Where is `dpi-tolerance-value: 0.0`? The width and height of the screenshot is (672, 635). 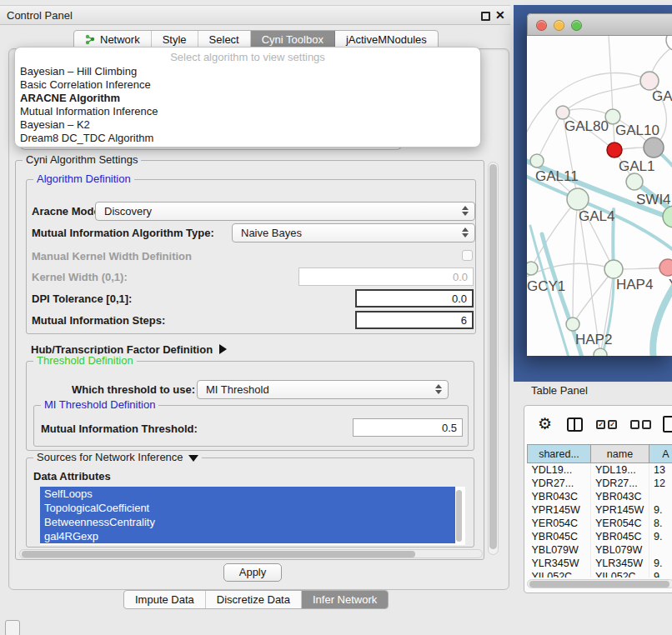 dpi-tolerance-value: 0.0 is located at coordinates (459, 298).